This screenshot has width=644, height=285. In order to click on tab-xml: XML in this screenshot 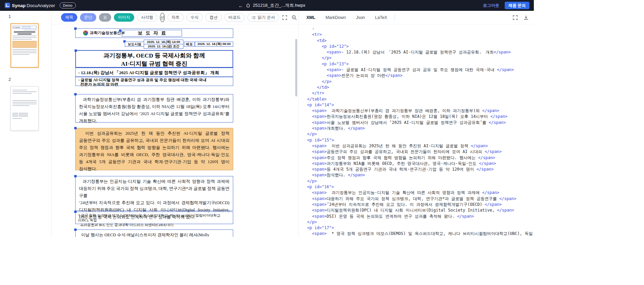, I will do `click(311, 18)`.